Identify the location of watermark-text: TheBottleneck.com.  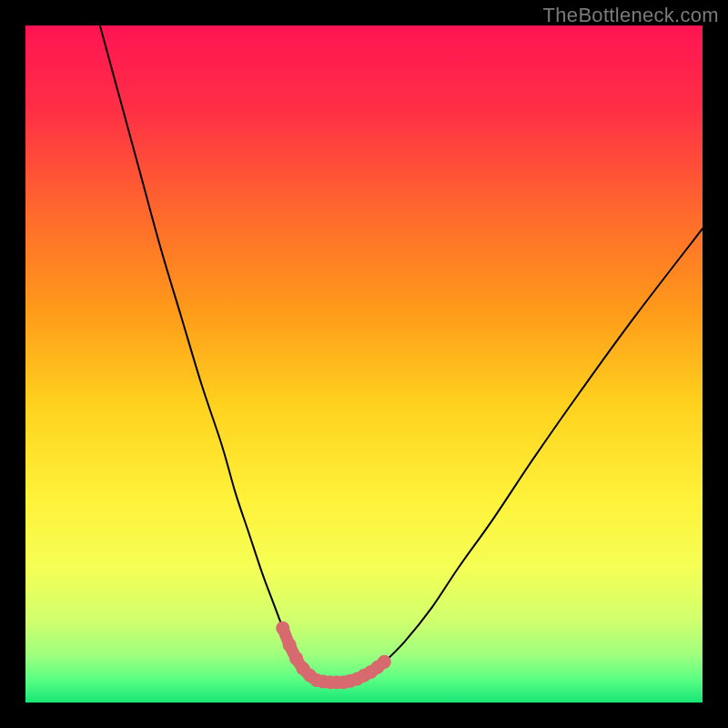
(632, 15).